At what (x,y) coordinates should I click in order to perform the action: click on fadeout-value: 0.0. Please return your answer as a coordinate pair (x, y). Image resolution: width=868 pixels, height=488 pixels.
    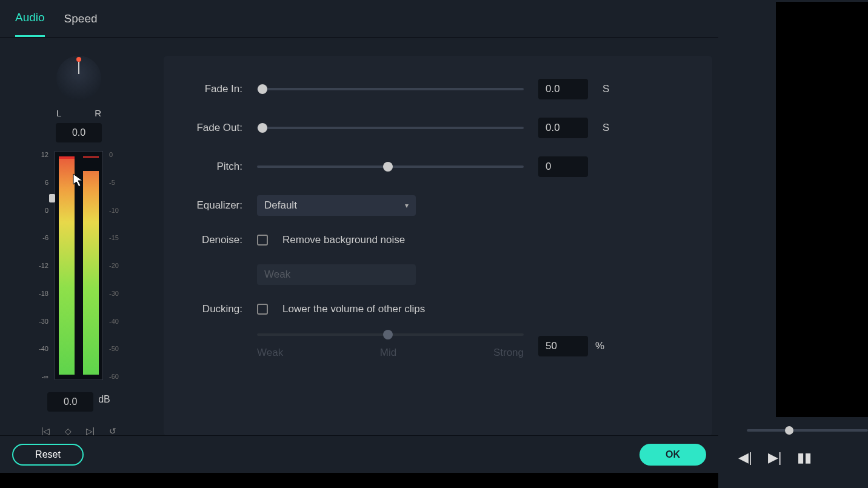
    Looking at the image, I should click on (563, 128).